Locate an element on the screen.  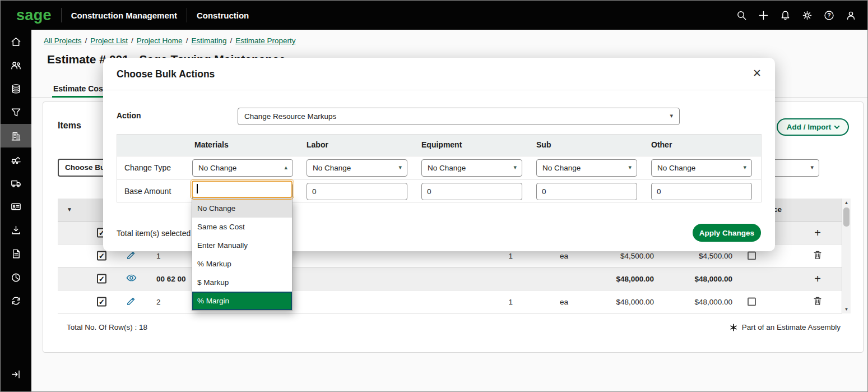
sidebar-item-cost-database is located at coordinates (16, 89).